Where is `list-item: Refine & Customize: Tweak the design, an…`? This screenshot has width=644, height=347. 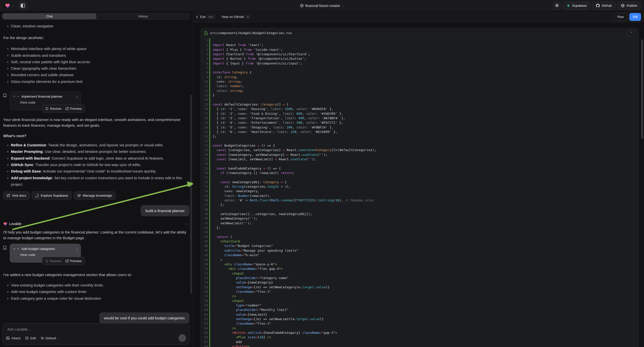 list-item: Refine & Customize: Tweak the design, an… is located at coordinates (96, 145).